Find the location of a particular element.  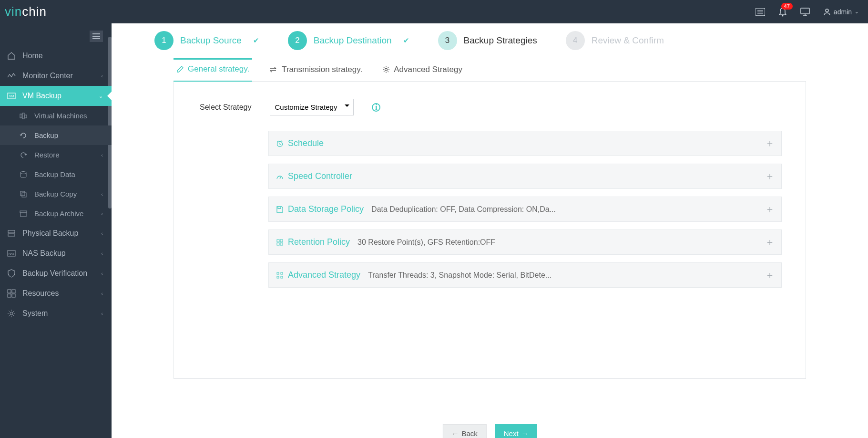

chevron-down-icon: ⌄ is located at coordinates (857, 11).